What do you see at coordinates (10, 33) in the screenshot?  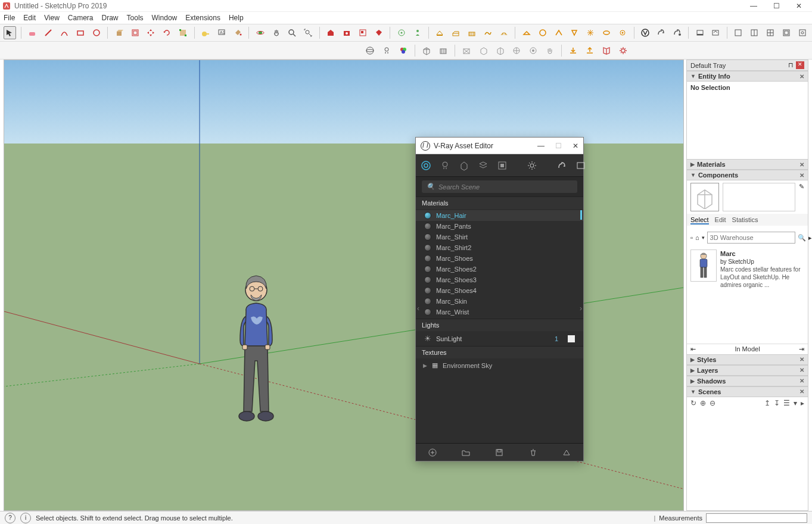 I see `select-tool-icon` at bounding box center [10, 33].